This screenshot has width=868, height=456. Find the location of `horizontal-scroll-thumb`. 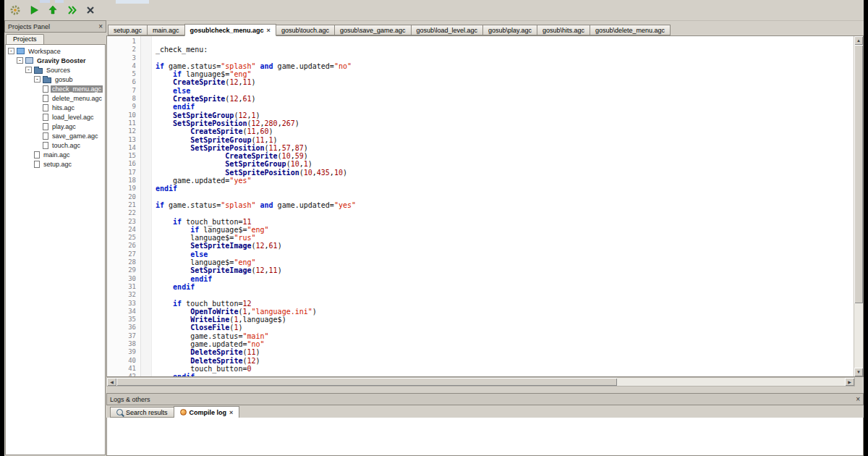

horizontal-scroll-thumb is located at coordinates (367, 382).